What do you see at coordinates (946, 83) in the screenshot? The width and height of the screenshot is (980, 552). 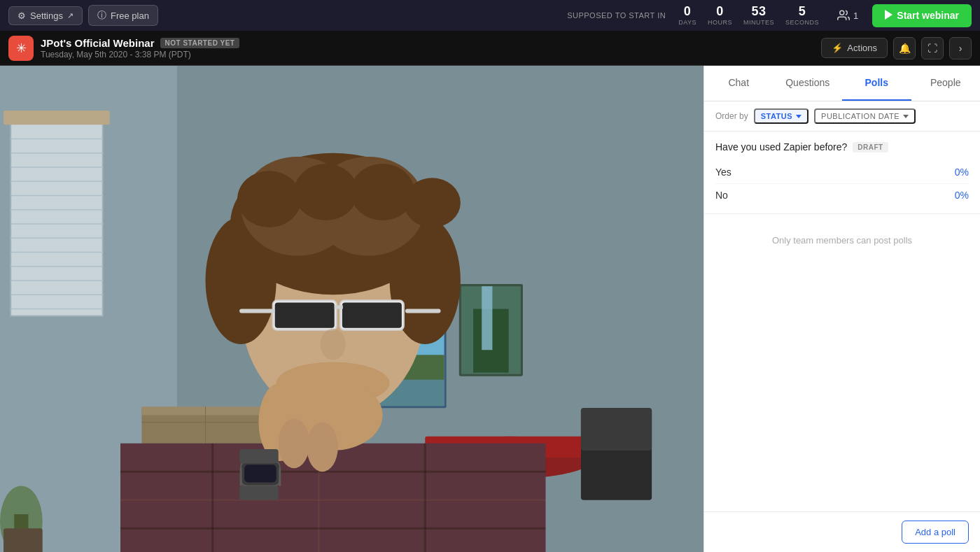 I see `tab-people: People` at bounding box center [946, 83].